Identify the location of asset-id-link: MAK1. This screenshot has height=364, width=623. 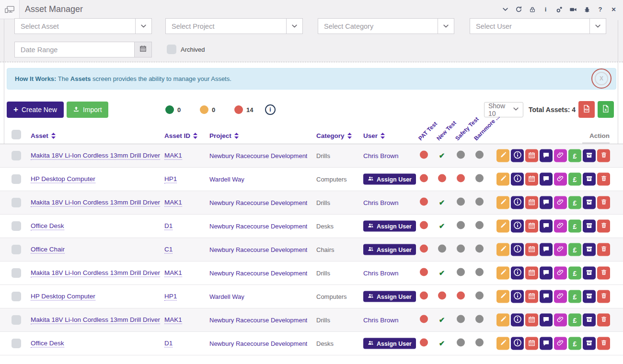
(173, 273).